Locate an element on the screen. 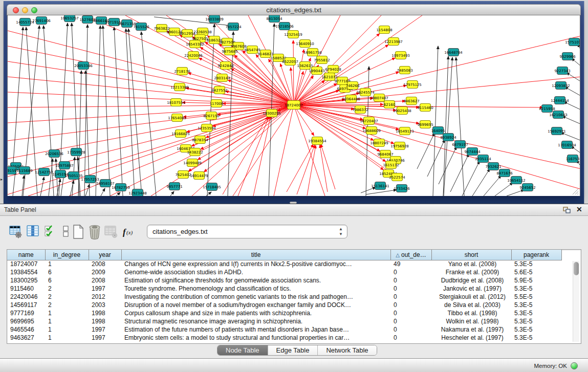 The height and width of the screenshot is (372, 588). table-row: 2242004622012Investigating the contribut… is located at coordinates (285, 297).